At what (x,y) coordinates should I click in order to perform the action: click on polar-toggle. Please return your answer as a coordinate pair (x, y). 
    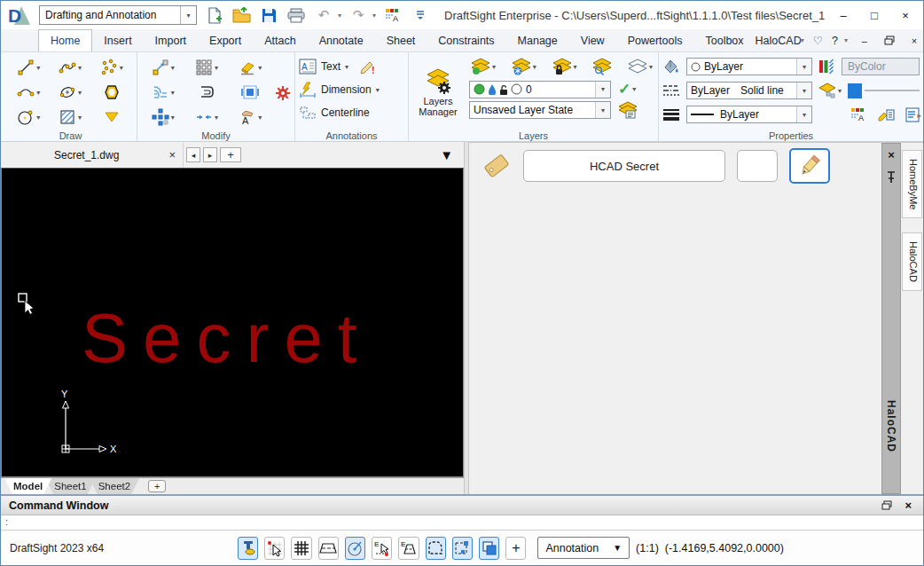
    Looking at the image, I should click on (355, 548).